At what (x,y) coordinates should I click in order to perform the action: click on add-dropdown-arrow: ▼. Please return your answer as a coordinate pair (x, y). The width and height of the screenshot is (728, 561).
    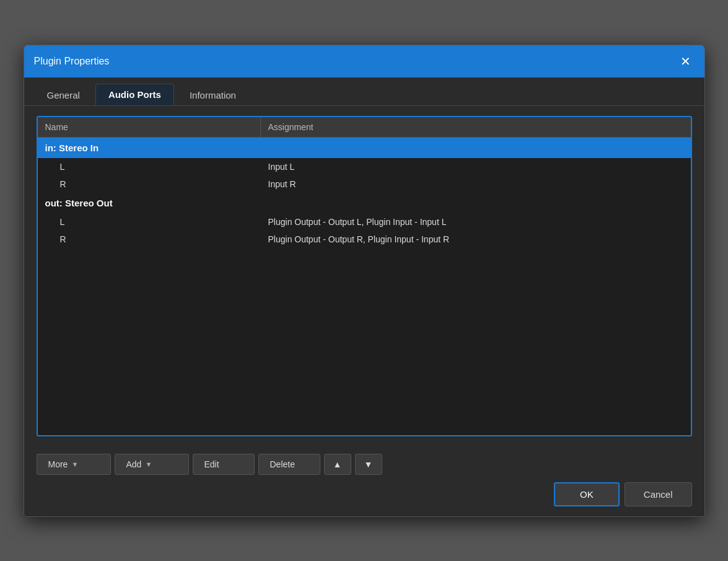
    Looking at the image, I should click on (149, 464).